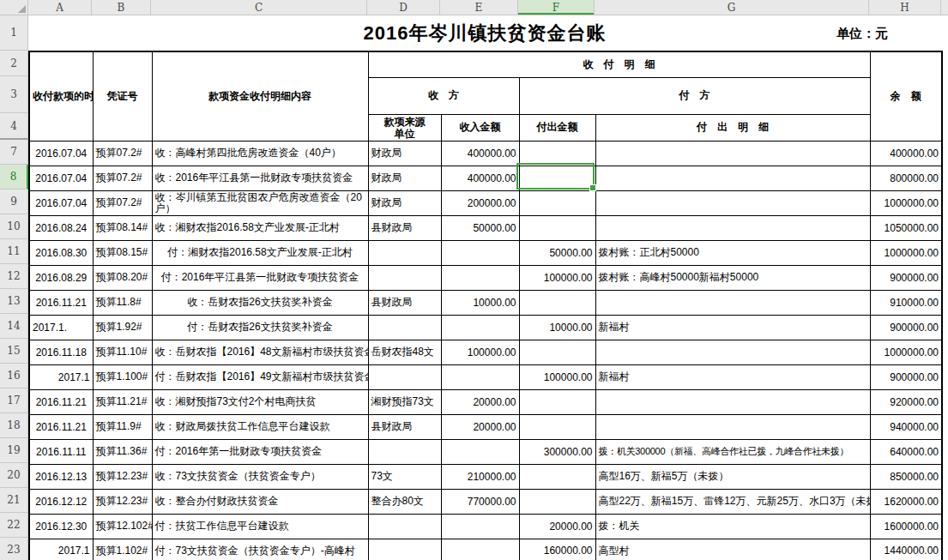  I want to click on cell-A8: 2016.07.04, so click(61, 178).